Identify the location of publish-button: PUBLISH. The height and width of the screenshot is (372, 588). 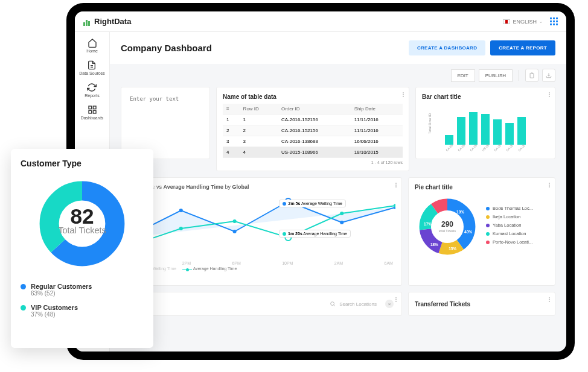
(496, 76).